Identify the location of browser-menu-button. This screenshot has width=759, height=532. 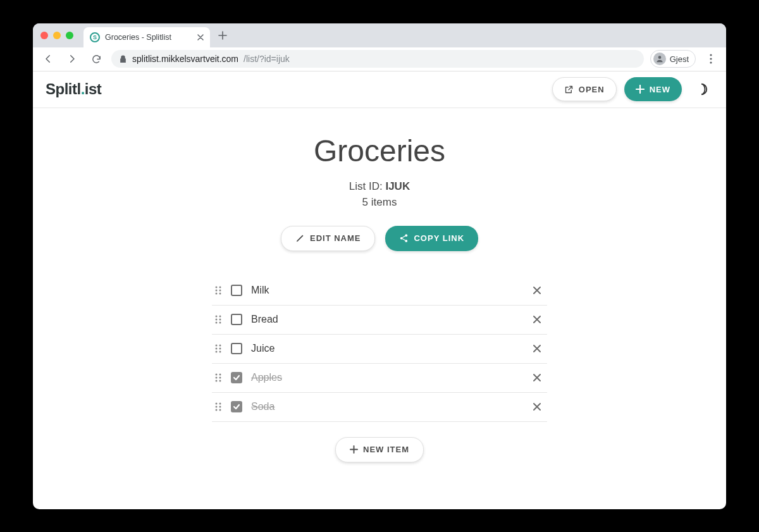
(711, 59).